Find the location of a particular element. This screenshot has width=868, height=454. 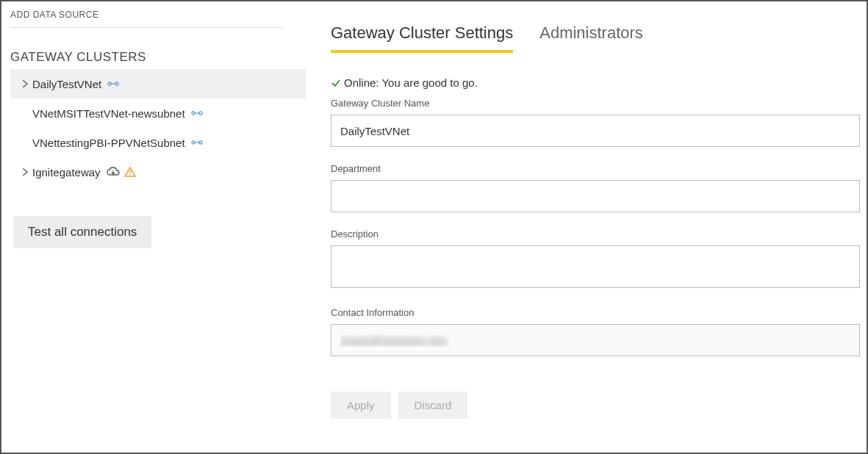

department-input is located at coordinates (595, 196).